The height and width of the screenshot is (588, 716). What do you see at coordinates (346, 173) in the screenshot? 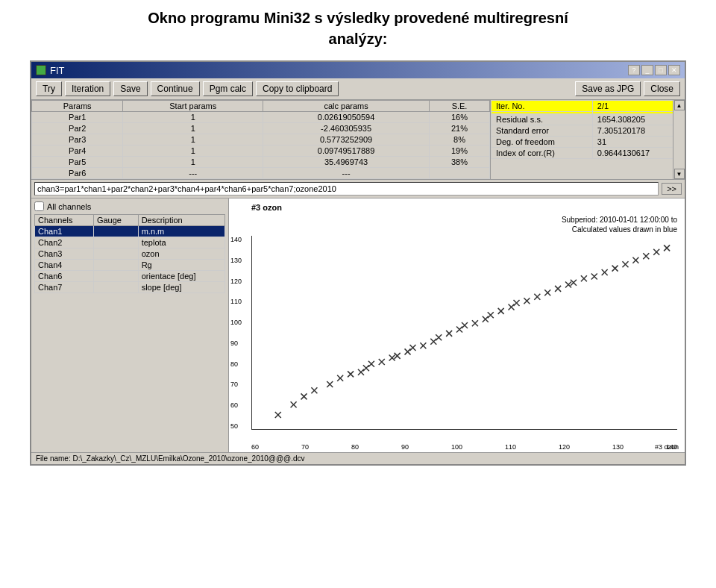
I see `calc-param: ---` at bounding box center [346, 173].